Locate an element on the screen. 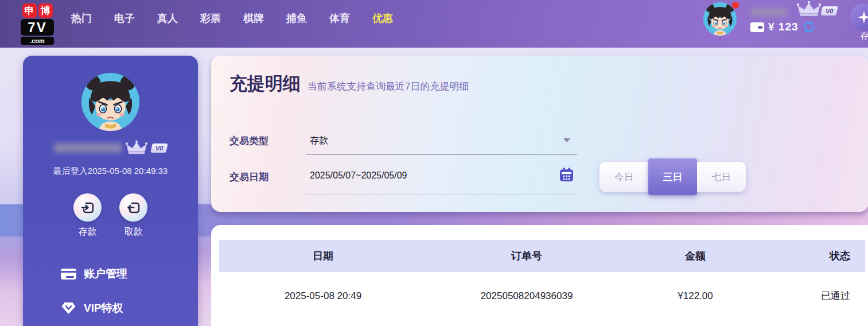 Image resolution: width=868 pixels, height=326 pixels. deposit-label: 存款 is located at coordinates (87, 232).